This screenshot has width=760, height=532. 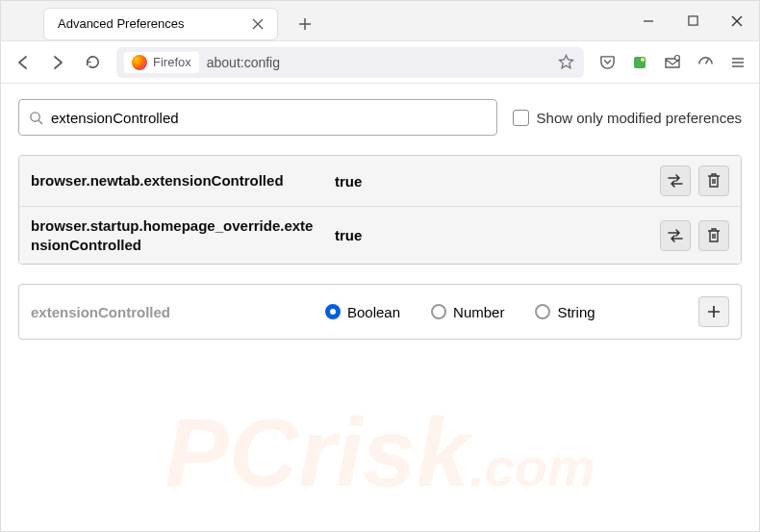 What do you see at coordinates (737, 21) in the screenshot?
I see `close-window-button` at bounding box center [737, 21].